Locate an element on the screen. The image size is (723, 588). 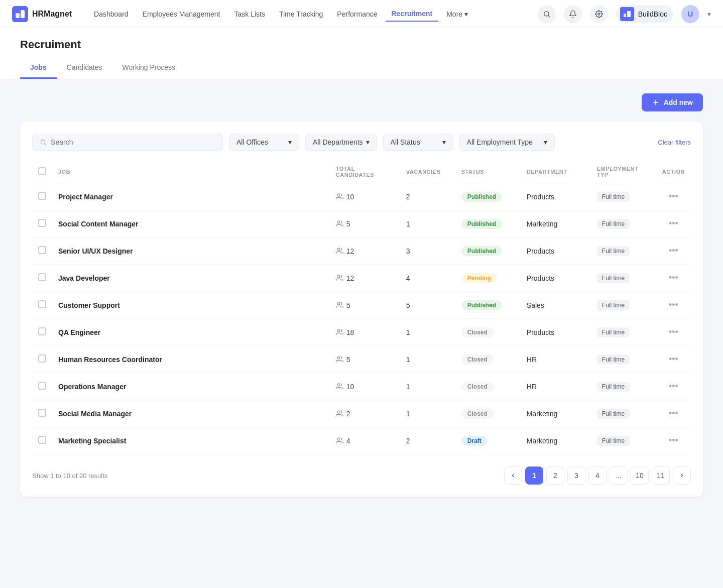
page-11-button: 11 is located at coordinates (661, 476).